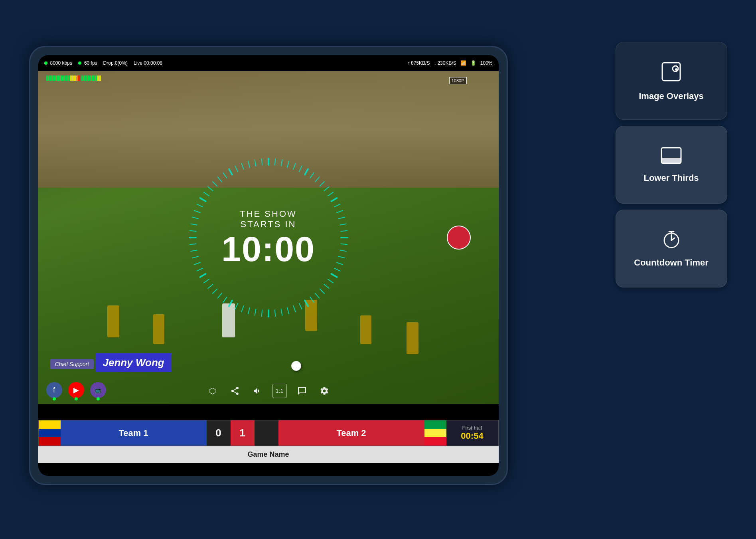  I want to click on chat-button, so click(302, 391).